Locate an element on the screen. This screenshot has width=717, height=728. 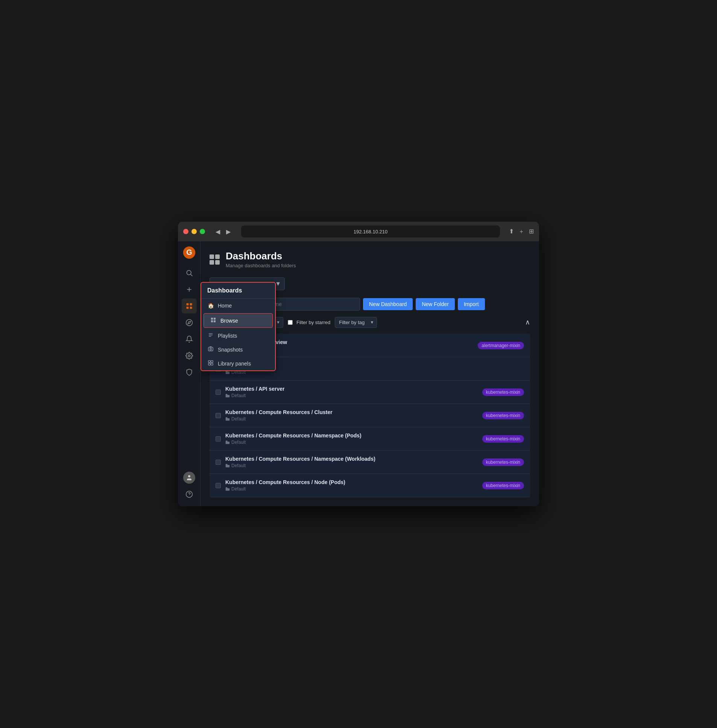
browse-icon is located at coordinates (213, 320).